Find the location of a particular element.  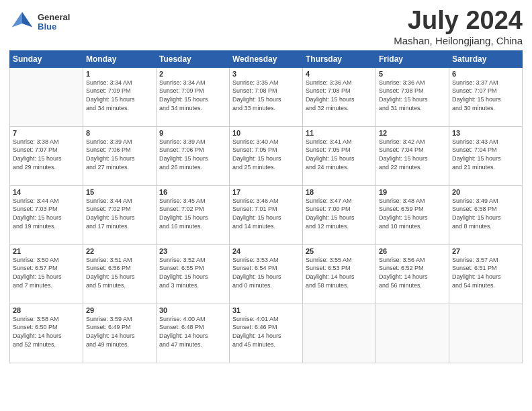

day-info: Sunrise: 3:59 AM Sunset: 6:49 PM Dayligh… is located at coordinates (120, 332).